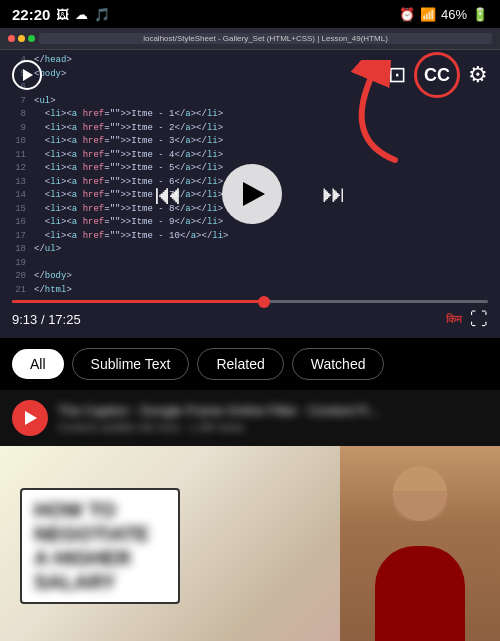 This screenshot has height=641, width=500. What do you see at coordinates (27, 75) in the screenshot?
I see `small-play-button` at bounding box center [27, 75].